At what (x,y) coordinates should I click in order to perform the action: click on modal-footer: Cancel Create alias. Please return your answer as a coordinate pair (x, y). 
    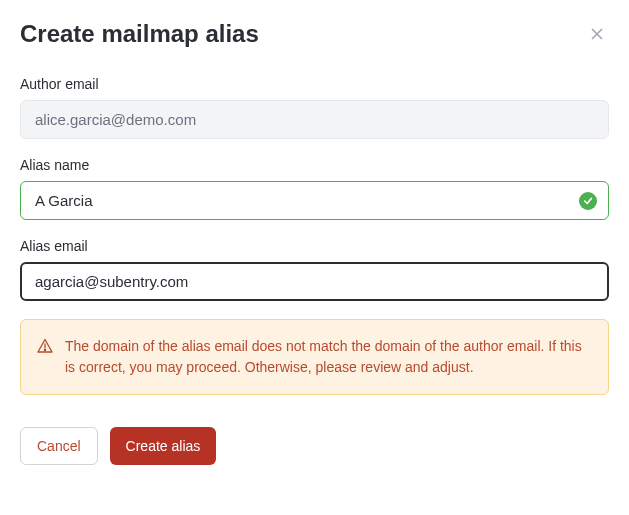
    Looking at the image, I should click on (314, 446).